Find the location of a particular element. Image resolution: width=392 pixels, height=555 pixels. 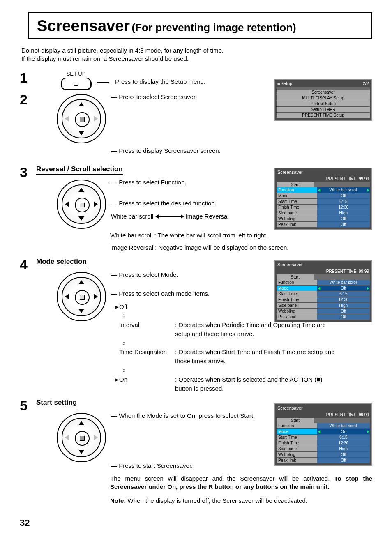

step3-line1: Press to select Function. is located at coordinates (152, 182).